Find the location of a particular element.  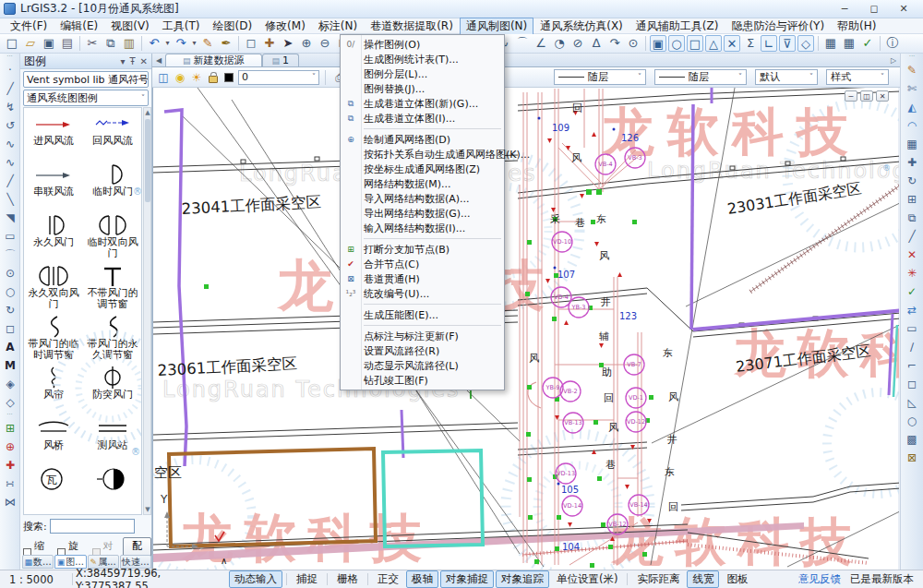

layer-freeze-sun-icon: ☀ is located at coordinates (197, 78).